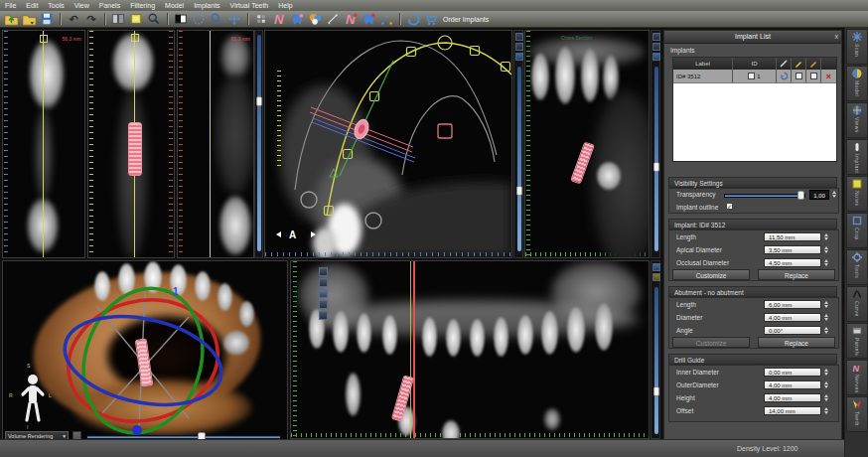 The image size is (868, 457). Describe the element at coordinates (793, 397) in the screenshot. I see `height-input: 4,00 mm` at that location.